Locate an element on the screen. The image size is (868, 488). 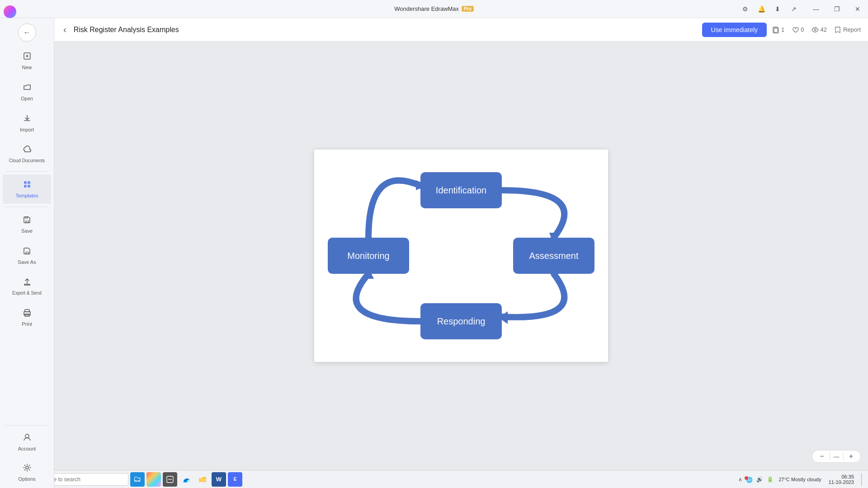
zoom-divider is located at coordinates (830, 456).